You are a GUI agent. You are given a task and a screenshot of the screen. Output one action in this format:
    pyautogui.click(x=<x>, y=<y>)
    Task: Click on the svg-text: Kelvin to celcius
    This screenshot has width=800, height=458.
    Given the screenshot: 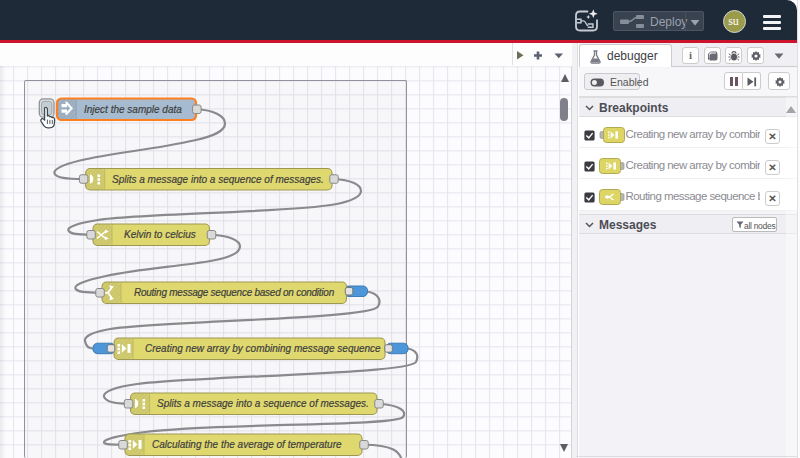 What is the action you would take?
    pyautogui.click(x=160, y=234)
    